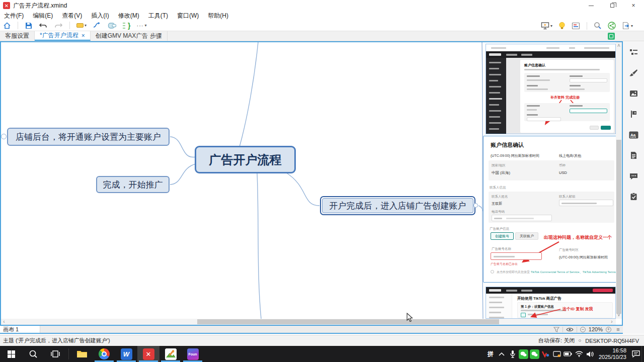 Image resolution: width=644 pixels, height=362 pixels. Describe the element at coordinates (7, 26) in the screenshot. I see `home-button` at that location.